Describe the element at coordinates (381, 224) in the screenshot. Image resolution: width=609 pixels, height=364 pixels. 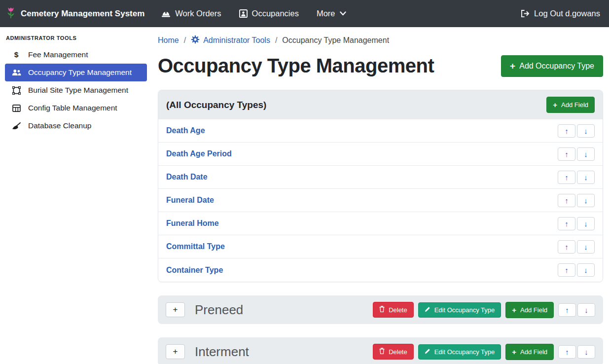
I see `field-row: Funeral Home ↑ ↓` at that location.